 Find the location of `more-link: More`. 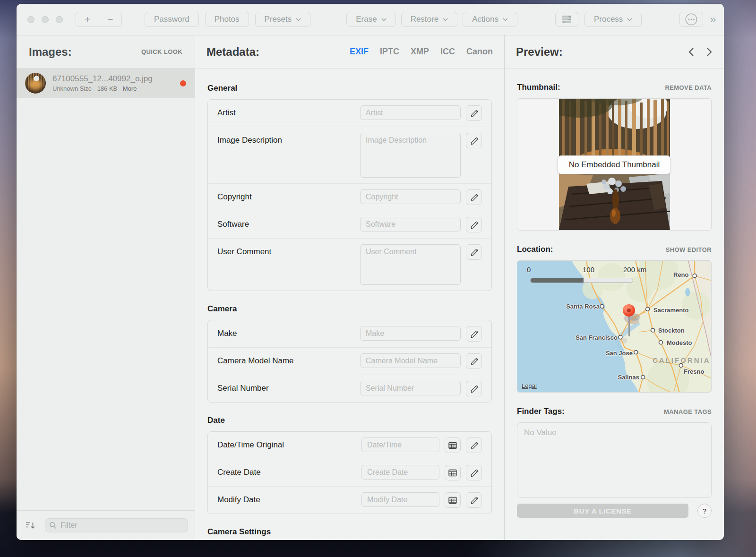

more-link: More is located at coordinates (130, 89).